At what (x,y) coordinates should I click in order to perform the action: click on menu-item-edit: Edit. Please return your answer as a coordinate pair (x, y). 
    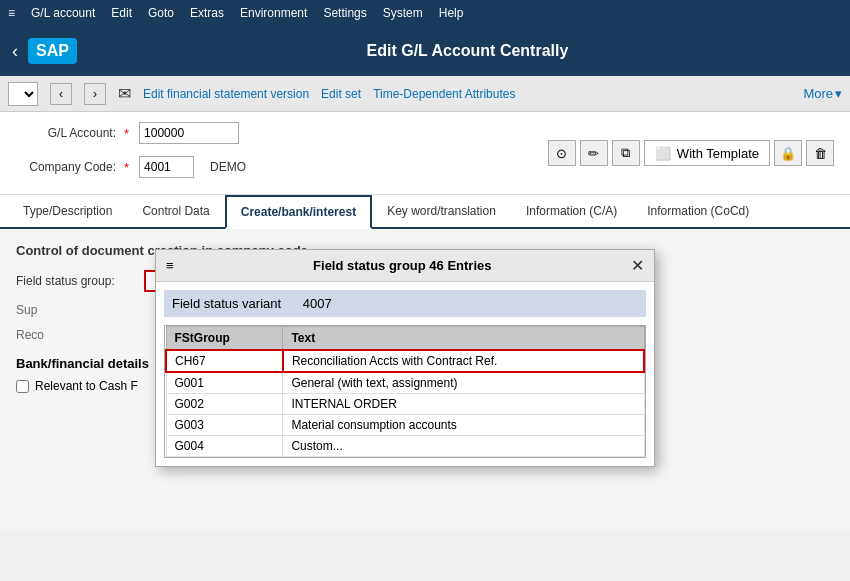
    Looking at the image, I should click on (122, 13).